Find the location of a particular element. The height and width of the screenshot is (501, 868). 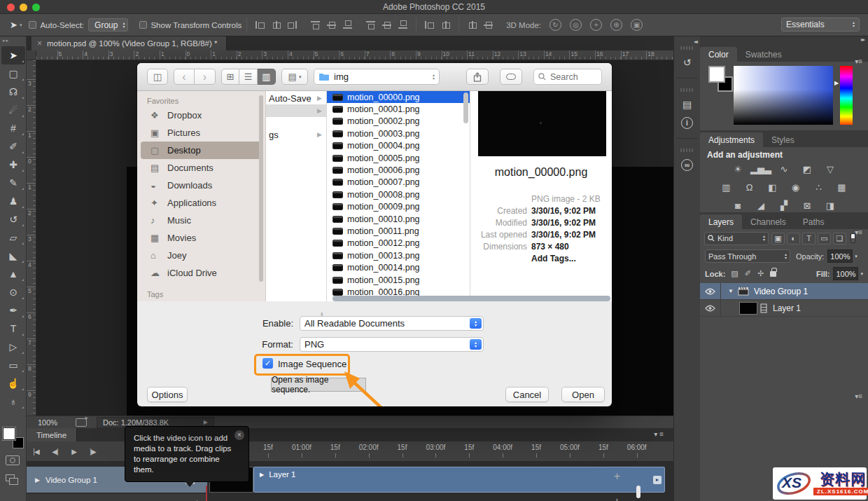

collapse-panels-icon: ◂◂ is located at coordinates (695, 42).